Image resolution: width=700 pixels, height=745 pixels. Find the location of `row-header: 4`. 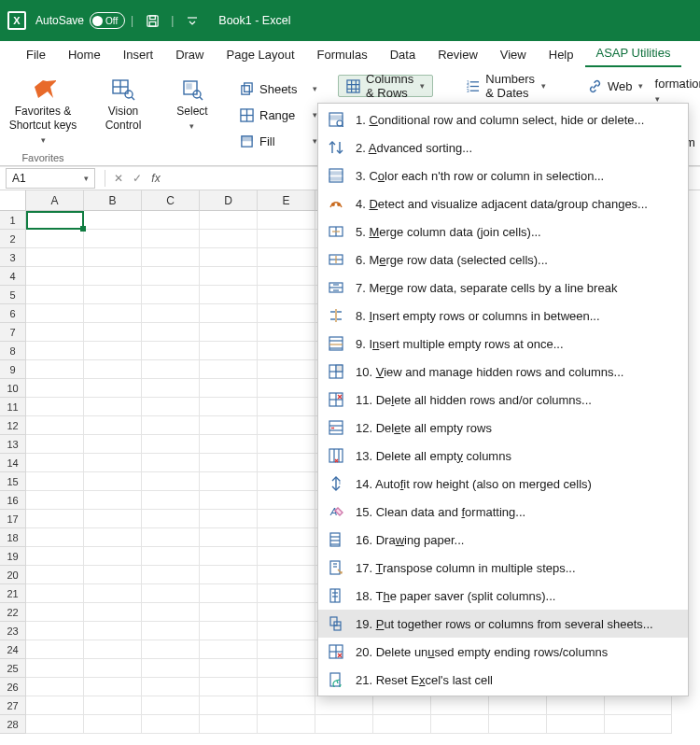

row-header: 4 is located at coordinates (13, 276).